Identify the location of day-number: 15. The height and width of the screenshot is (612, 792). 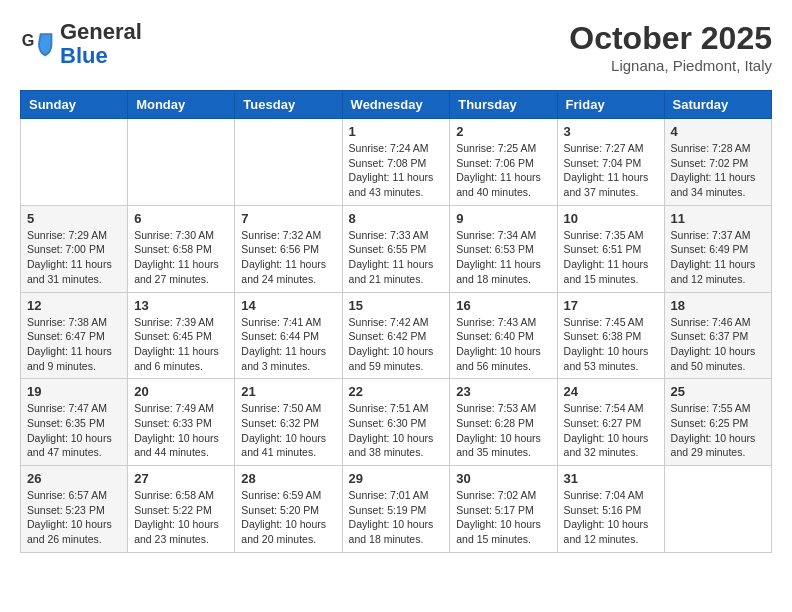
(396, 306).